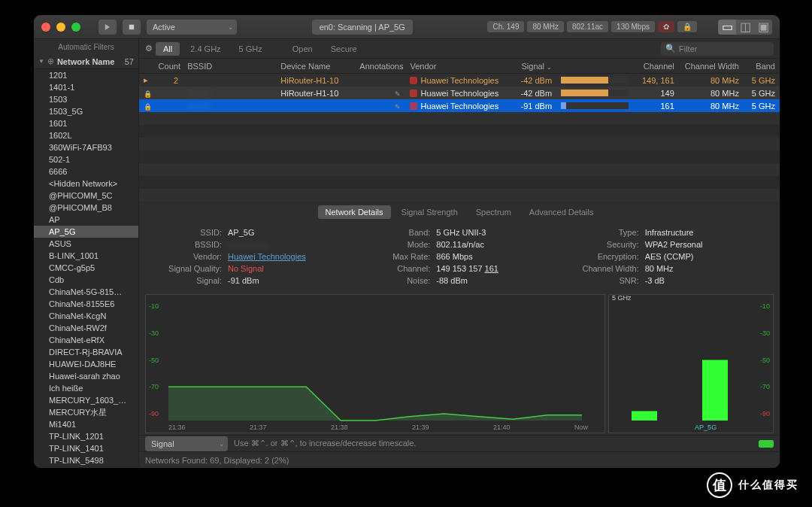 The height and width of the screenshot is (507, 812). I want to click on signal-mode-select: Signal, so click(186, 444).